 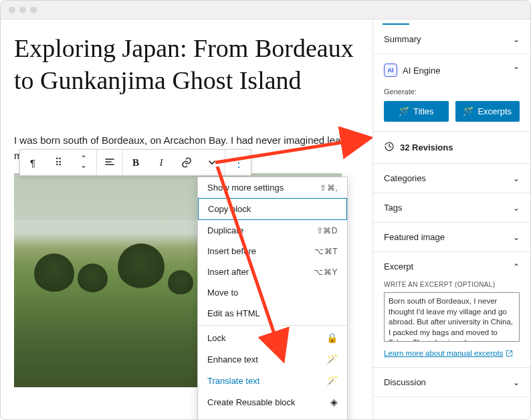 What do you see at coordinates (448, 353) in the screenshot?
I see `excerpt-help-link: Learn more about manual excerpts` at bounding box center [448, 353].